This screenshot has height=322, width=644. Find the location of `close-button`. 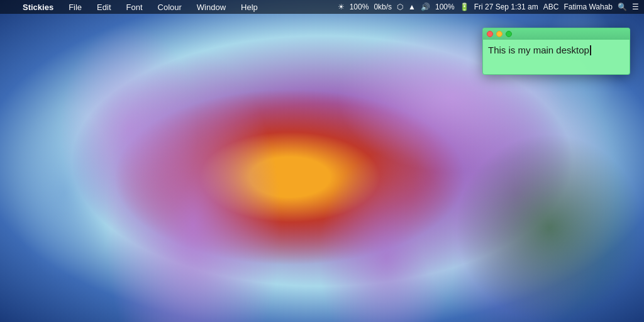

close-button is located at coordinates (490, 34).